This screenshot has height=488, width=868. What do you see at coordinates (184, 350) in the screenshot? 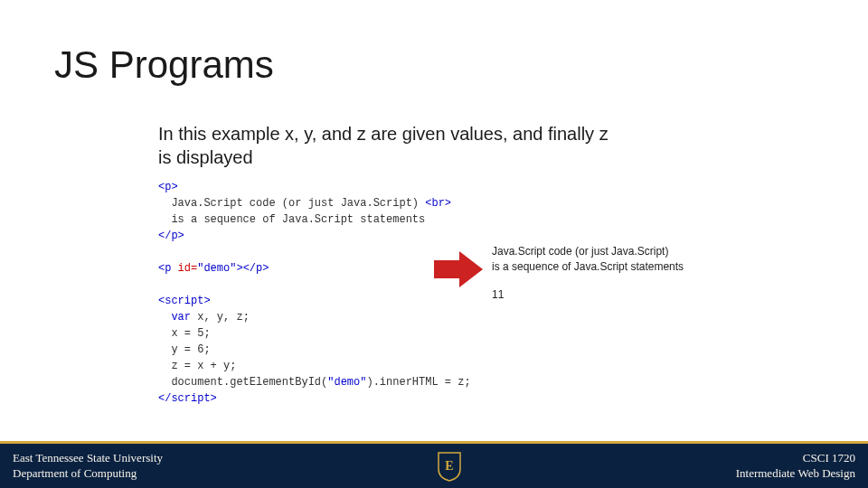
I see `code-text: y = 6;` at bounding box center [184, 350].